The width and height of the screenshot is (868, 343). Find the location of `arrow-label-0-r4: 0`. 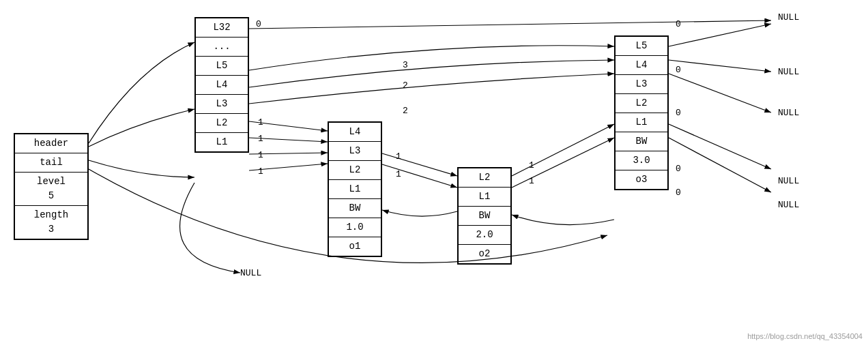

arrow-label-0-r4: 0 is located at coordinates (678, 169).